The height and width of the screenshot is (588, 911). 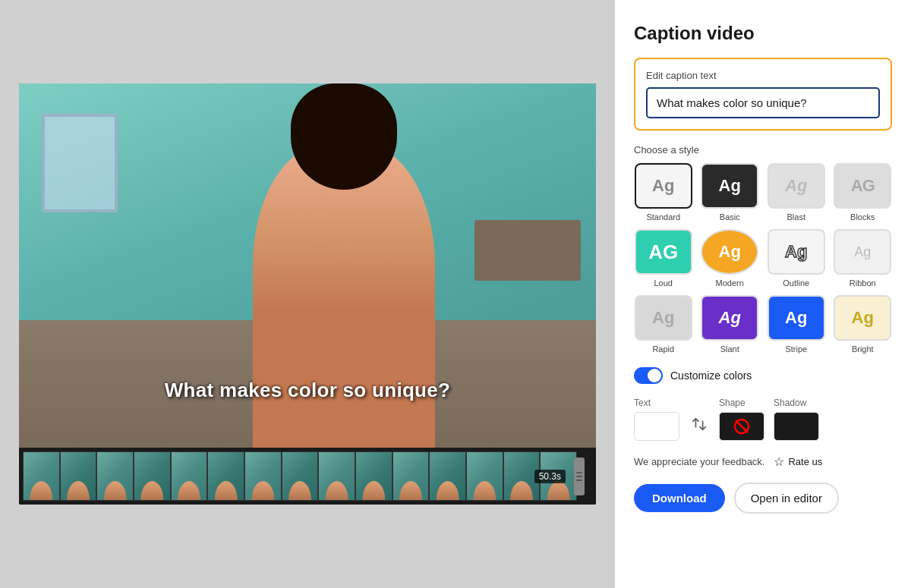 What do you see at coordinates (730, 252) in the screenshot?
I see `style-thumb-modern: Ag` at bounding box center [730, 252].